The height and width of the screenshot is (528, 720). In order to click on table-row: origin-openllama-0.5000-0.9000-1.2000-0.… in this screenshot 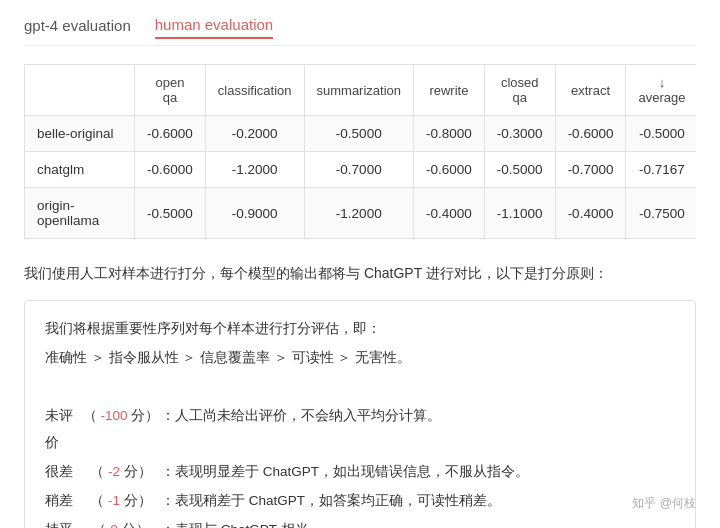, I will do `click(361, 214)`.